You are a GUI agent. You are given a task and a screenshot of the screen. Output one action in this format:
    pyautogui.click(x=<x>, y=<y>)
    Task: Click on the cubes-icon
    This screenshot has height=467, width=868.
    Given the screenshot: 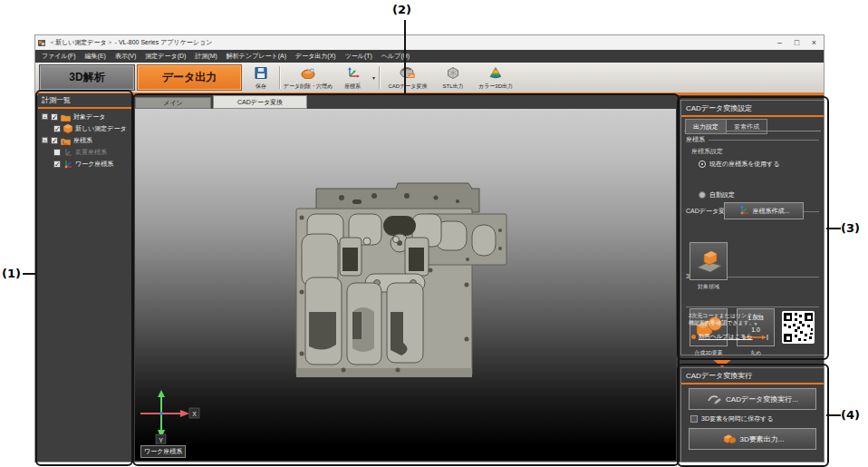 What is the action you would take?
    pyautogui.click(x=728, y=439)
    